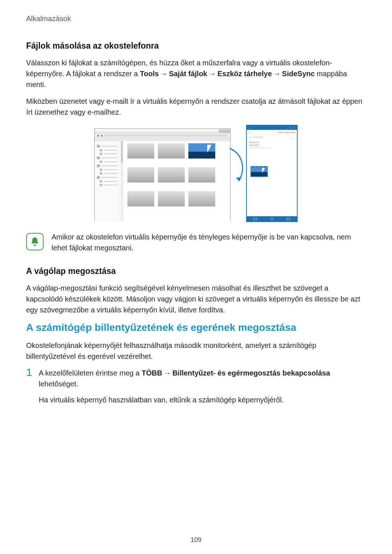  I want to click on s1b: lehetőséget., so click(59, 384).